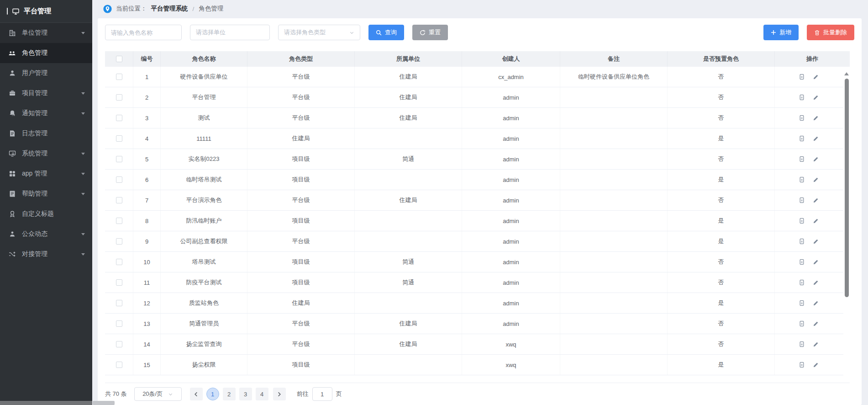 The height and width of the screenshot is (405, 868). Describe the element at coordinates (319, 32) in the screenshot. I see `role-type-select: 请选择角色类型` at that location.